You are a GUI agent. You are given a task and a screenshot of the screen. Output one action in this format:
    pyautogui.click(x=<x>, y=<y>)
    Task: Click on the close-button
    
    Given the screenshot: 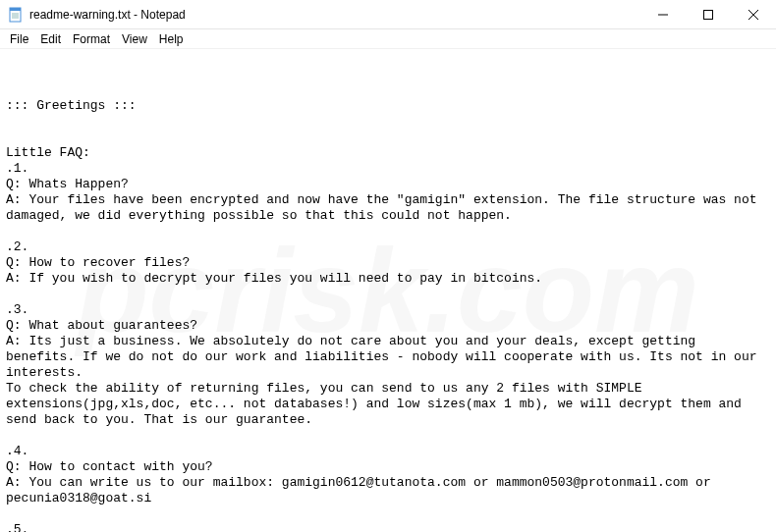 What is the action you would take?
    pyautogui.click(x=753, y=15)
    